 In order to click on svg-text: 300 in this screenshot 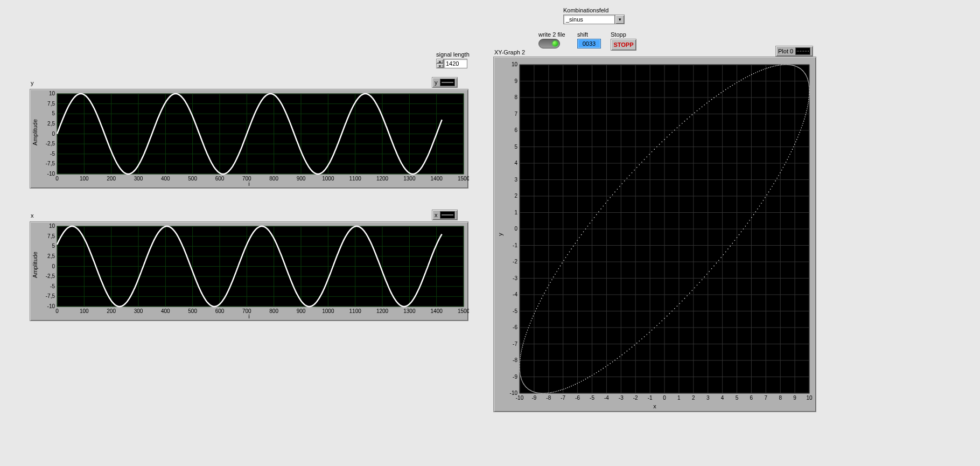, I will do `click(139, 311)`.